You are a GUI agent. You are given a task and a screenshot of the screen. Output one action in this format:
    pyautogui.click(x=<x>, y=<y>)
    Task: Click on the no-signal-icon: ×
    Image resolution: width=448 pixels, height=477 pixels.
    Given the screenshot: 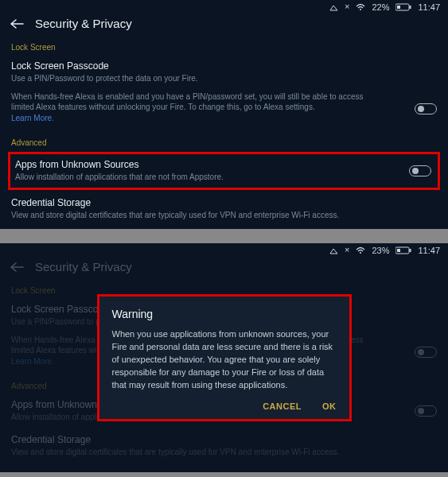 What is the action you would take?
    pyautogui.click(x=347, y=6)
    